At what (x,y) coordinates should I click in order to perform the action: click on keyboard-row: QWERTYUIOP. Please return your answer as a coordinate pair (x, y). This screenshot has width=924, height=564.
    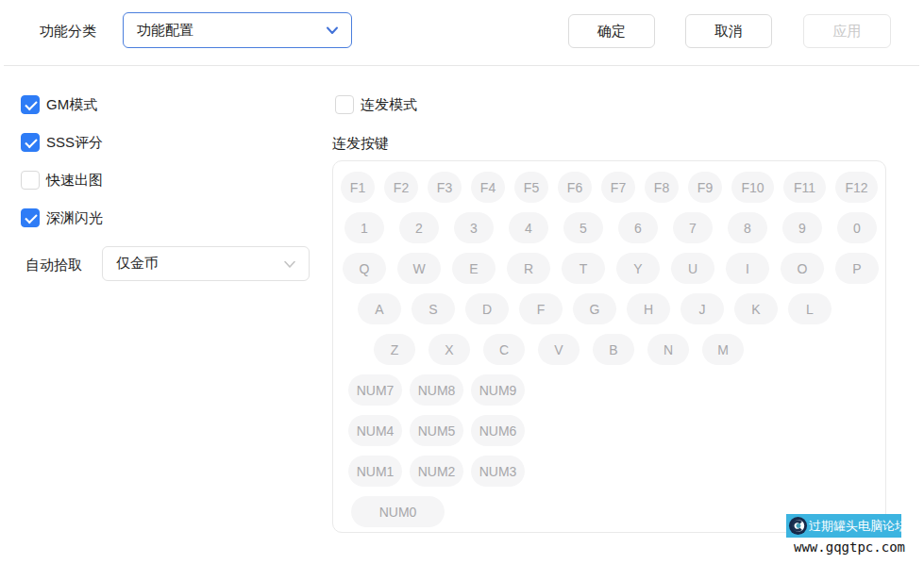
    Looking at the image, I should click on (613, 268).